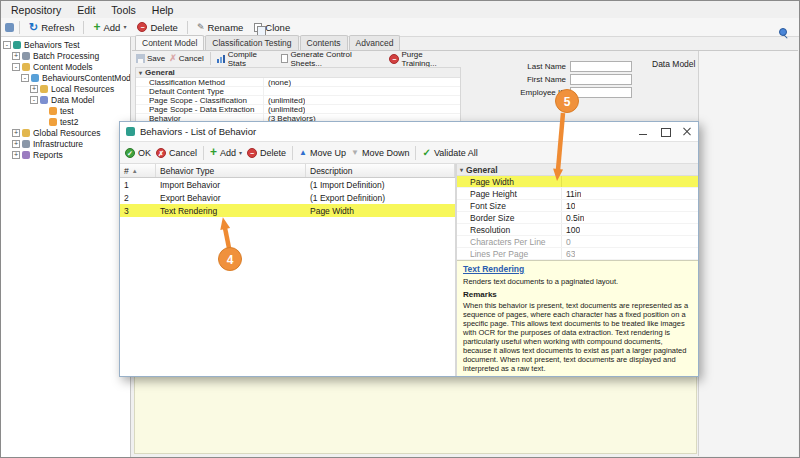 This screenshot has width=800, height=458. What do you see at coordinates (450, 153) in the screenshot?
I see `validate-all-button: ✓ Validate All` at bounding box center [450, 153].